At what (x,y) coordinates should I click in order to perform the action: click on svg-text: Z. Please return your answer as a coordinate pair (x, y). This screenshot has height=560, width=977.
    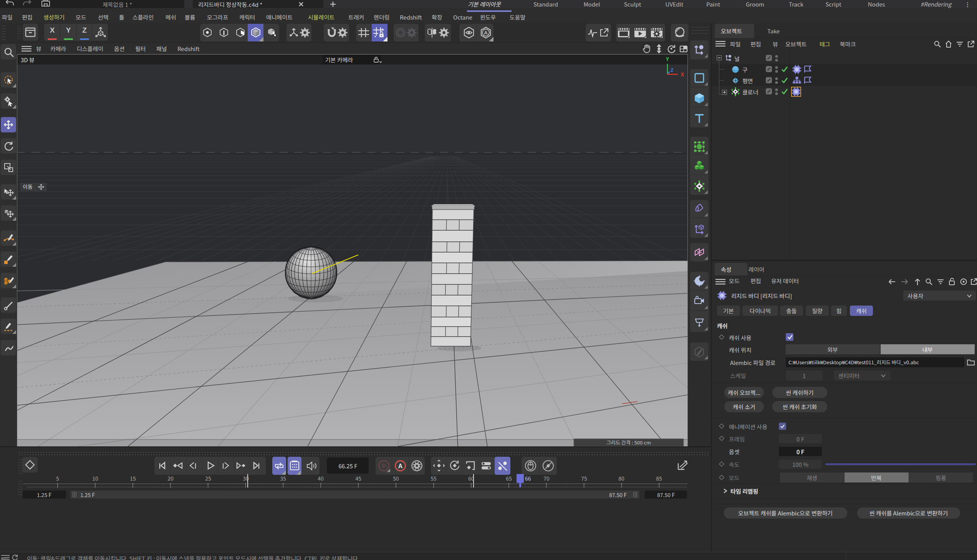
    Looking at the image, I should click on (672, 71).